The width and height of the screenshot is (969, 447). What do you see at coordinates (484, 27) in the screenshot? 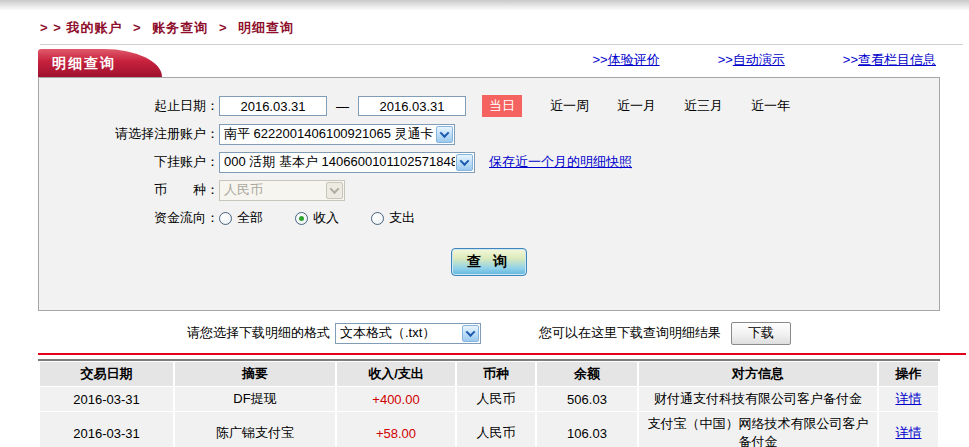
I see `breadcrumb: > > 我的账户 > 账务查询 > 明细查询` at bounding box center [484, 27].